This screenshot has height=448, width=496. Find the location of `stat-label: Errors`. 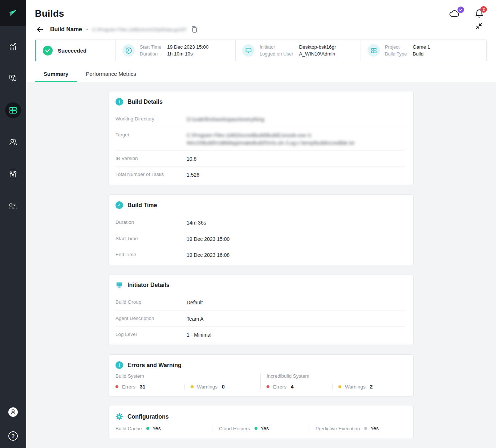

stat-label: Errors is located at coordinates (280, 387).